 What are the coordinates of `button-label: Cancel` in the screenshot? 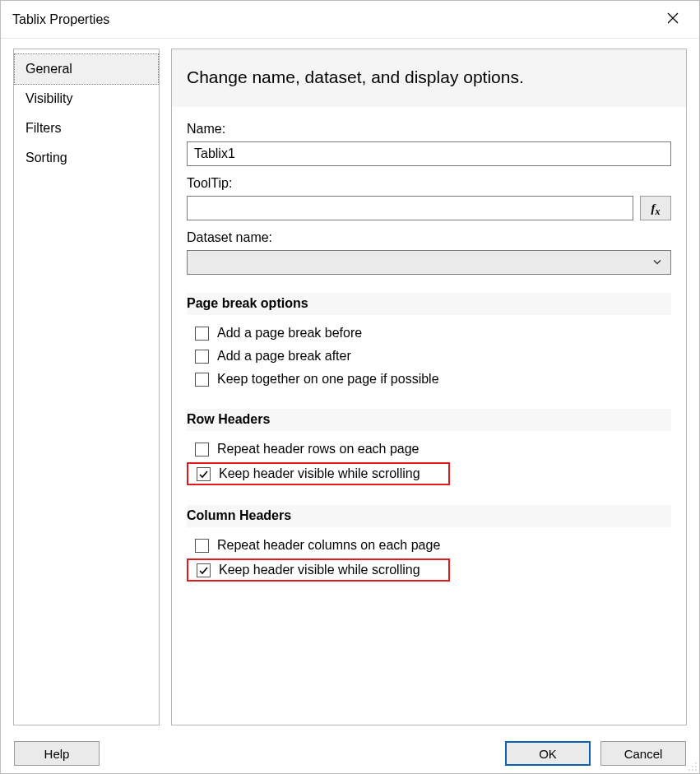 It's located at (643, 753).